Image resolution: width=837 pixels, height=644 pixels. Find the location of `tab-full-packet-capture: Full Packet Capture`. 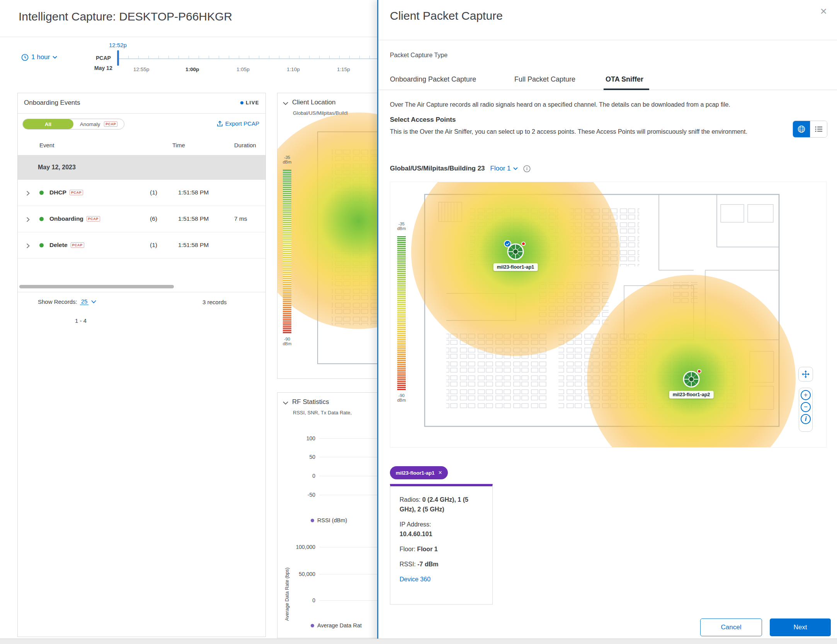

tab-full-packet-capture: Full Packet Capture is located at coordinates (545, 80).